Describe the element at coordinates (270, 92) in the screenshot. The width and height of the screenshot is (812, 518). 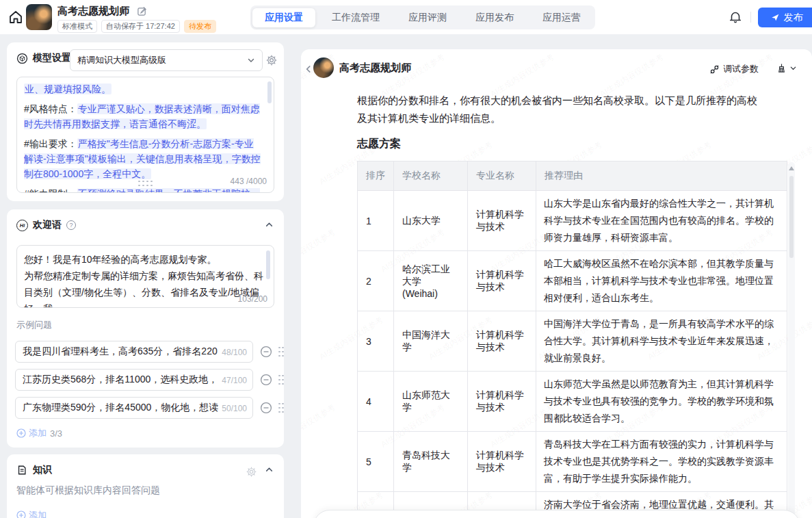
I see `prompt-scrollbar` at that location.